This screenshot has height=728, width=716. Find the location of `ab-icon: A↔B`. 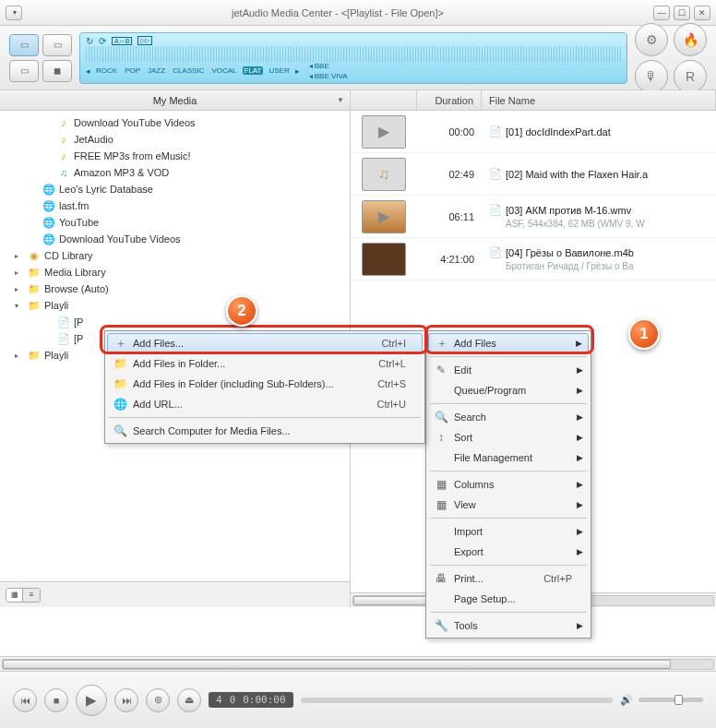

ab-icon: A↔B is located at coordinates (122, 41).